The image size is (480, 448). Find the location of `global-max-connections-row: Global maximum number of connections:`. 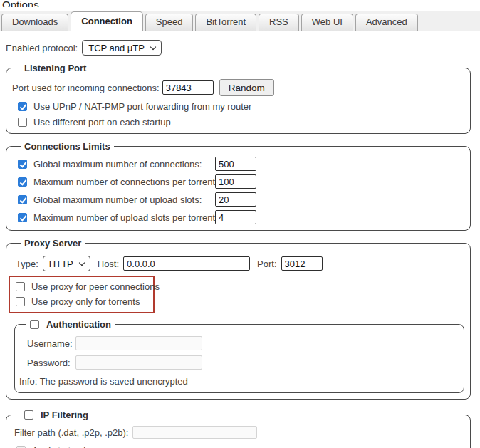

global-max-connections-row: Global maximum number of connections: is located at coordinates (241, 164).